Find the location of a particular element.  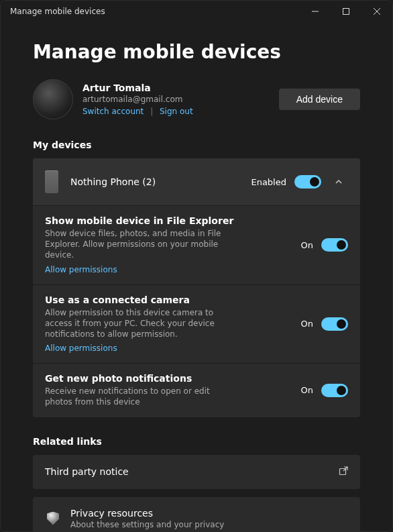

maximize-button is located at coordinates (346, 11).